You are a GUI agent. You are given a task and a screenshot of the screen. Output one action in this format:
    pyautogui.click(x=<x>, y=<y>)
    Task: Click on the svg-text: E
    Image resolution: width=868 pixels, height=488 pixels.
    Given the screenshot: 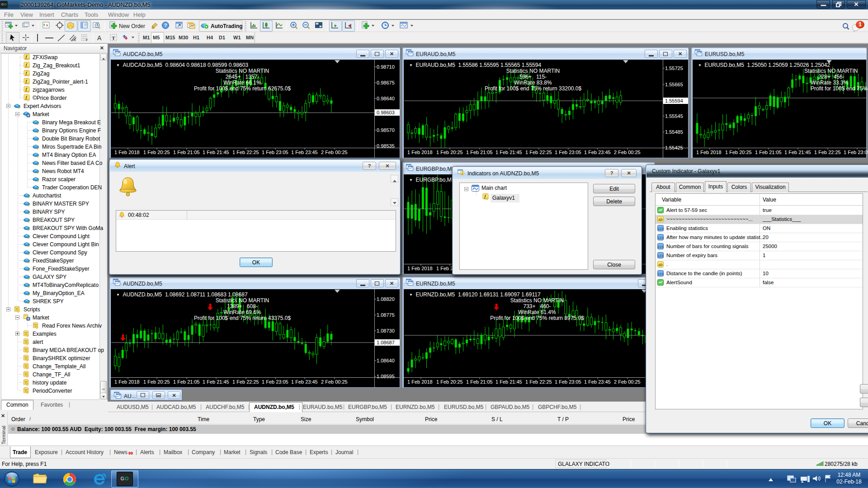 What is the action you would take?
    pyautogui.click(x=75, y=40)
    